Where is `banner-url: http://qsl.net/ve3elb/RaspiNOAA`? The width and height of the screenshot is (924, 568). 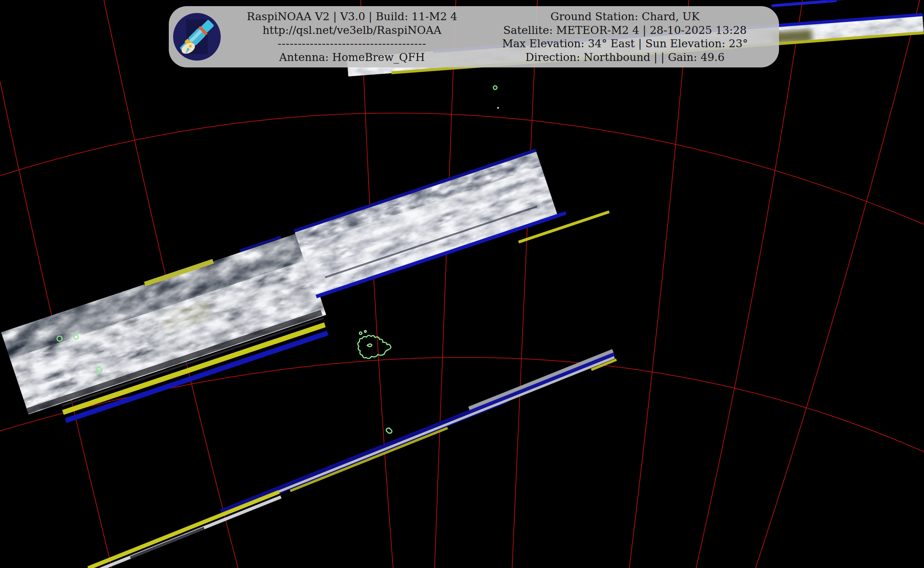
banner-url: http://qsl.net/ve3elb/RaspiNOAA is located at coordinates (352, 30).